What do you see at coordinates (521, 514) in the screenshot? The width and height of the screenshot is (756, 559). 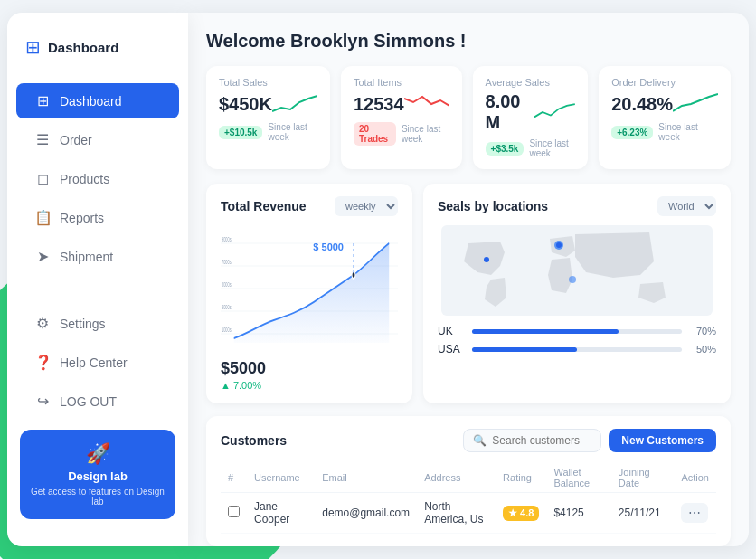 I see `cell-rating: ★ 4.8` at bounding box center [521, 514].